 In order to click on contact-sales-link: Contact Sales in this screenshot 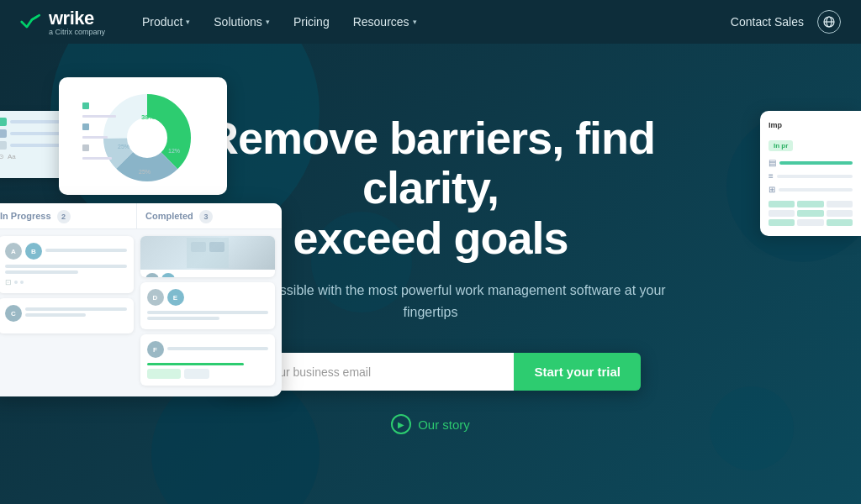, I will do `click(767, 22)`.